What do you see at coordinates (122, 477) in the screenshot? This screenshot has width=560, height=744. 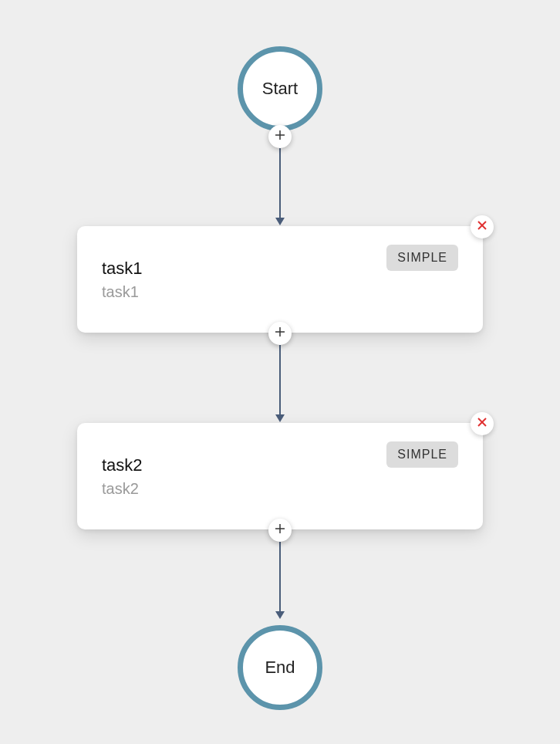 I see `task-text-block: task2 task2` at bounding box center [122, 477].